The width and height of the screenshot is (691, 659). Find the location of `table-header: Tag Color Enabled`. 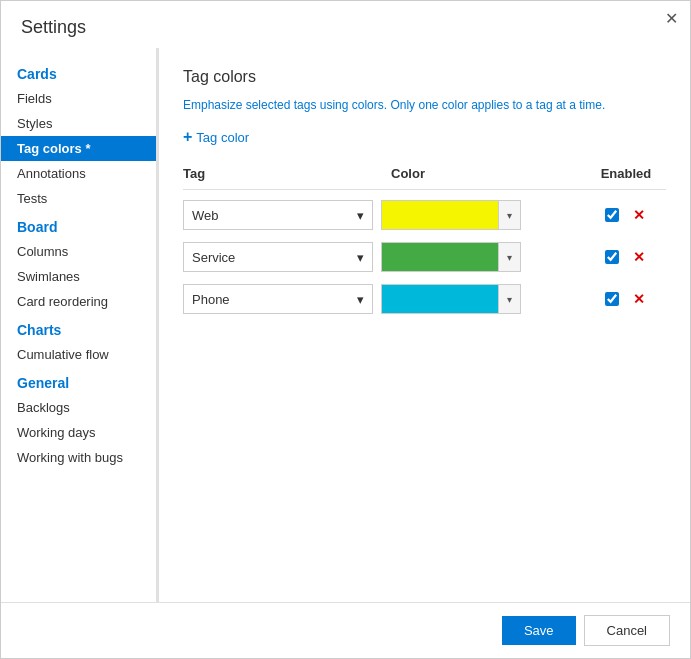

table-header: Tag Color Enabled is located at coordinates (424, 176).